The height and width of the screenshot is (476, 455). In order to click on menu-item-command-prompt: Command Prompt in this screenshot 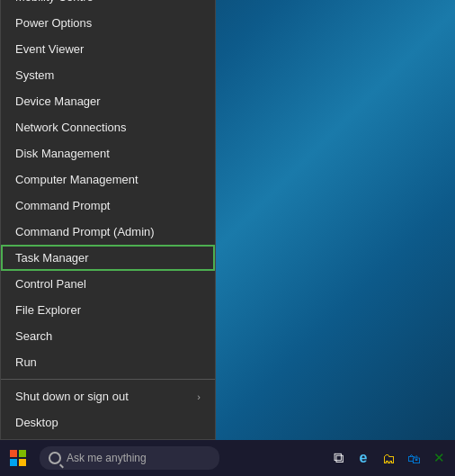, I will do `click(108, 205)`.